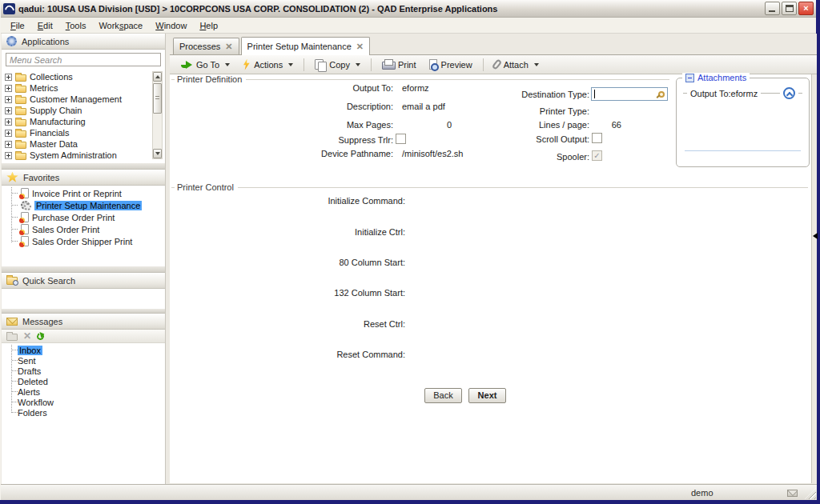  Describe the element at coordinates (86, 413) in the screenshot. I see `messages-folder-folders: Folders` at that location.